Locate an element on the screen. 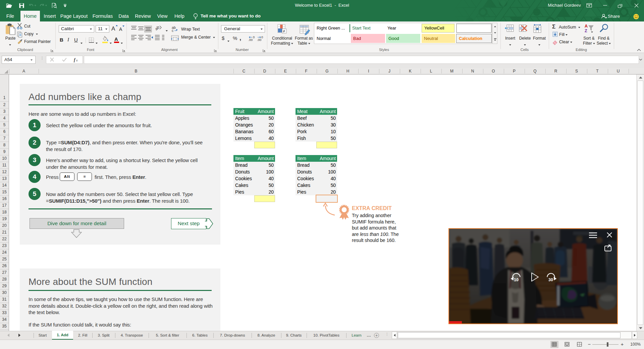  svg-text: c is located at coordinates (173, 30).